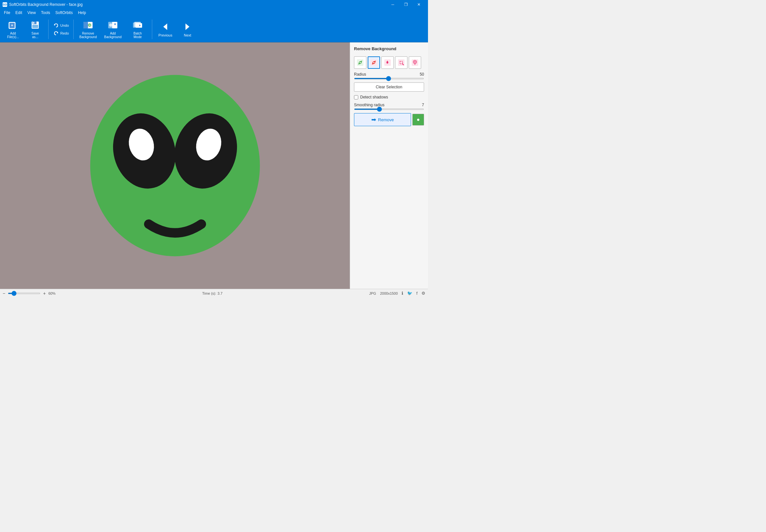 Image resolution: width=766 pixels, height=532 pixels. Describe the element at coordinates (389, 63) in the screenshot. I see `tool-buttons` at that location.